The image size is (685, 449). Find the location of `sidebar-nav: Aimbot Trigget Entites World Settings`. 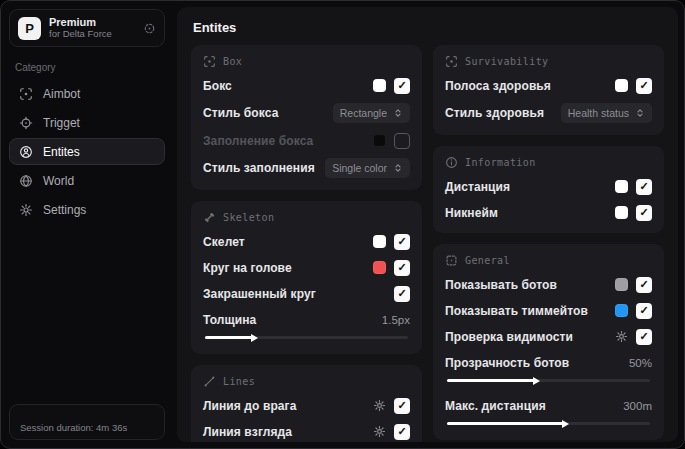

sidebar-nav: Aimbot Trigget Entites World Settings is located at coordinates (87, 152).